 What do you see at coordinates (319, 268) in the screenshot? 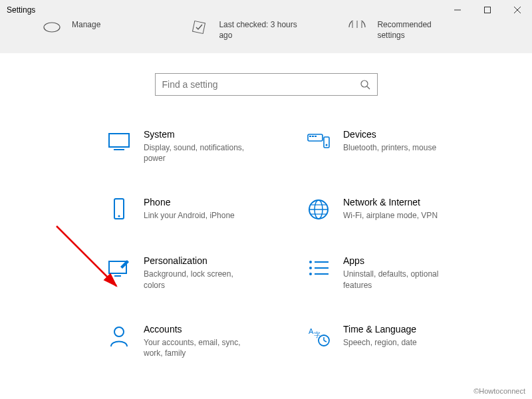
I see `apps-icon` at bounding box center [319, 268].